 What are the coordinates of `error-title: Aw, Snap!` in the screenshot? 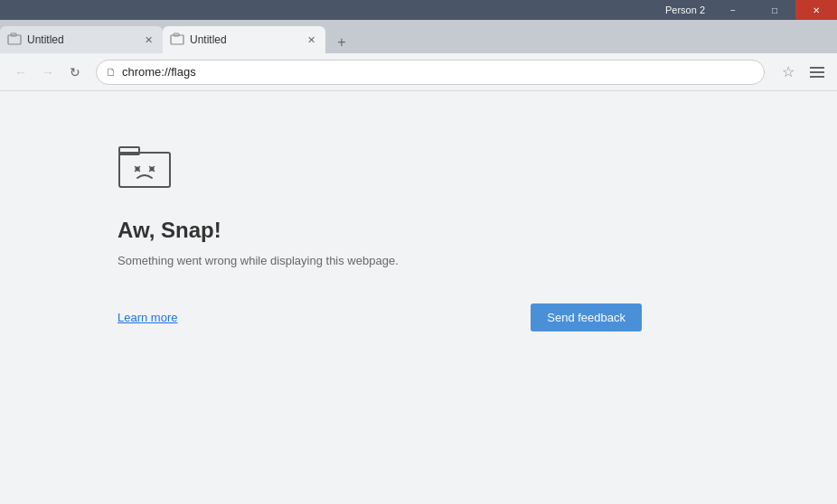 It's located at (380, 230).